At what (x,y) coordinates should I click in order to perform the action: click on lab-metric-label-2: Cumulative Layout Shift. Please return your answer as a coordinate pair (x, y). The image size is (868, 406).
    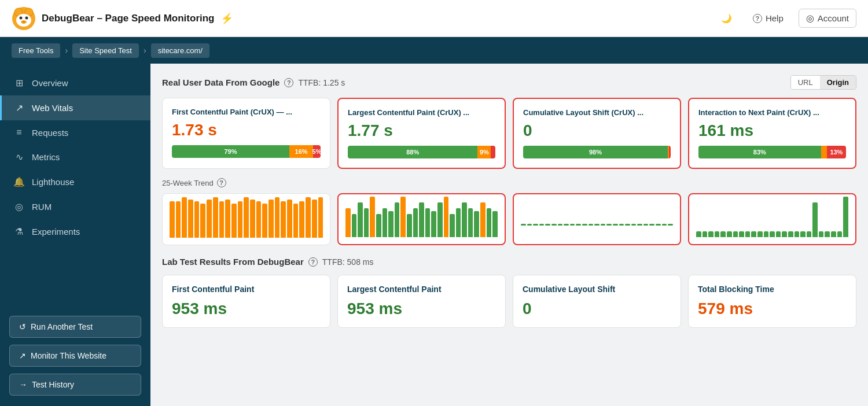
    Looking at the image, I should click on (597, 289).